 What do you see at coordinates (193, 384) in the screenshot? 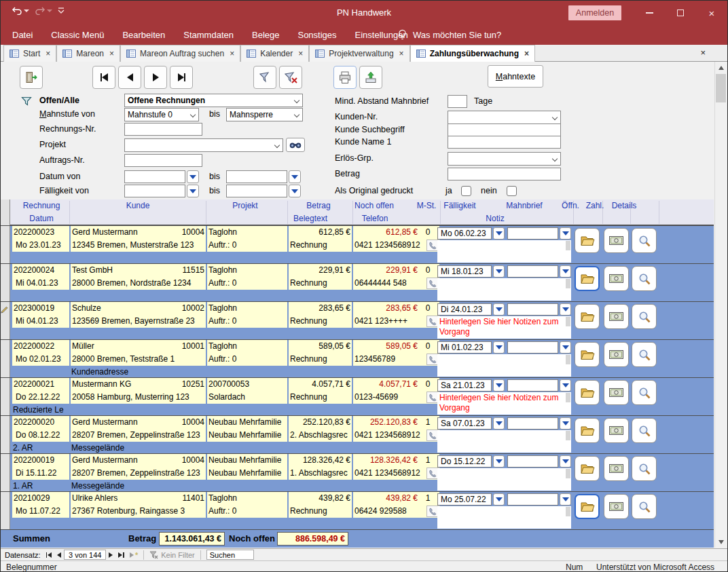
I see `customer-number: 10251` at bounding box center [193, 384].